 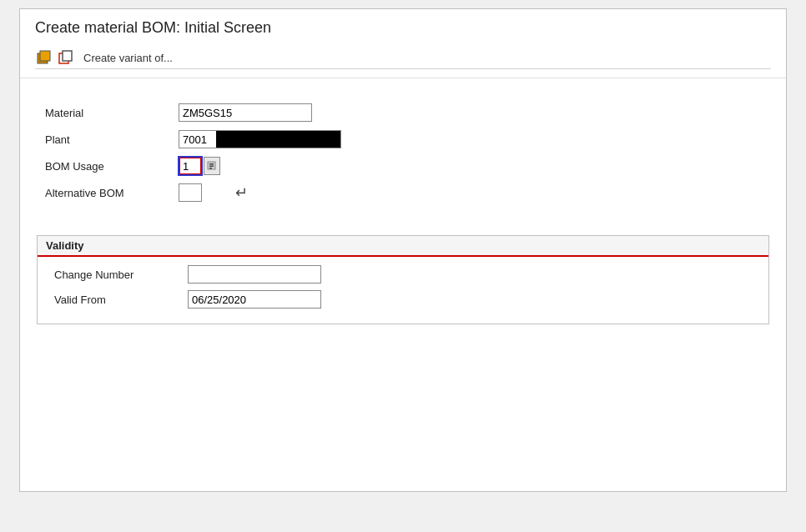 What do you see at coordinates (403, 166) in the screenshot?
I see `bom-usage-row: BOM Usage` at bounding box center [403, 166].